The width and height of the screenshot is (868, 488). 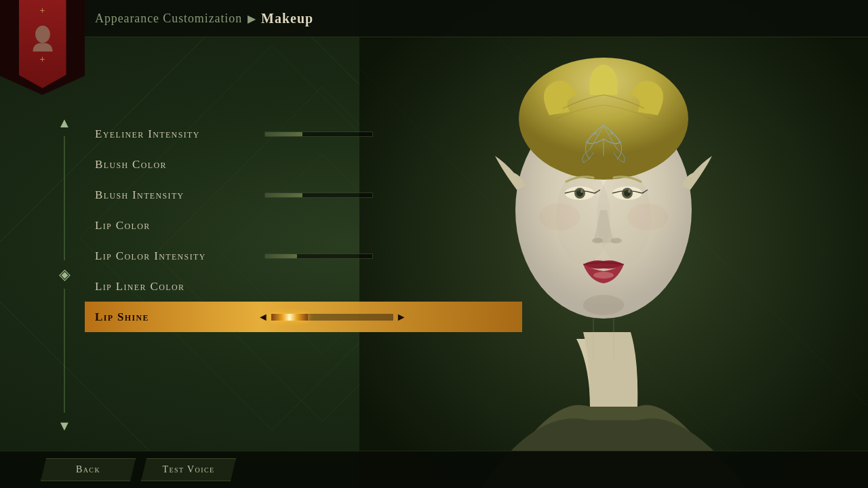 I want to click on breadcrumb: Appearance Customization ▶ Makeup, so click(x=204, y=19).